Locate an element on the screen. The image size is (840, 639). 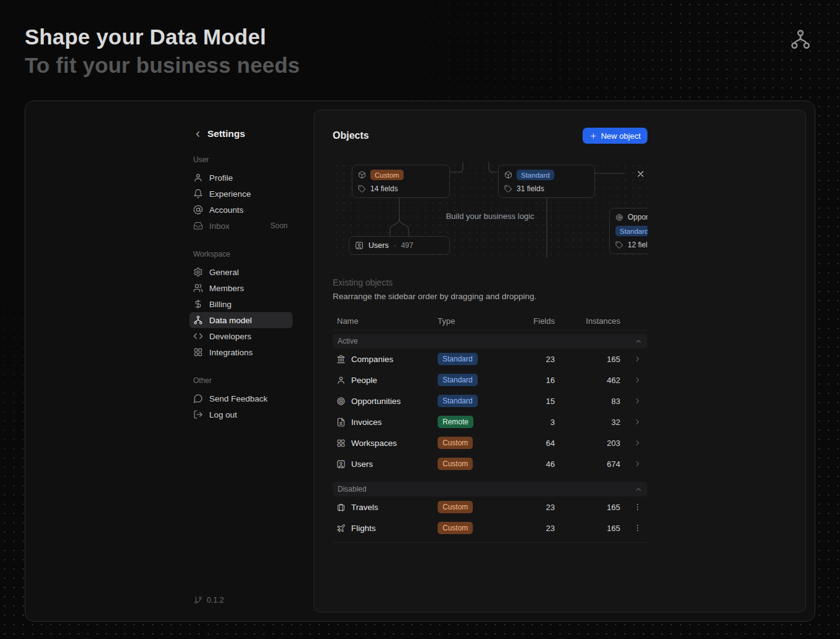
dollar-icon is located at coordinates (198, 304).